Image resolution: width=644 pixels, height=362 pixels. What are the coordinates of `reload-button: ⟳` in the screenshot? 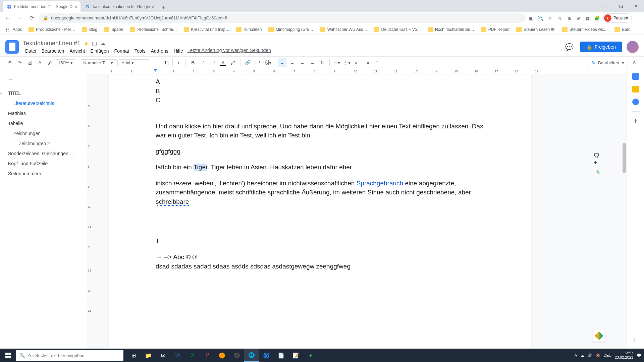 It's located at (32, 18).